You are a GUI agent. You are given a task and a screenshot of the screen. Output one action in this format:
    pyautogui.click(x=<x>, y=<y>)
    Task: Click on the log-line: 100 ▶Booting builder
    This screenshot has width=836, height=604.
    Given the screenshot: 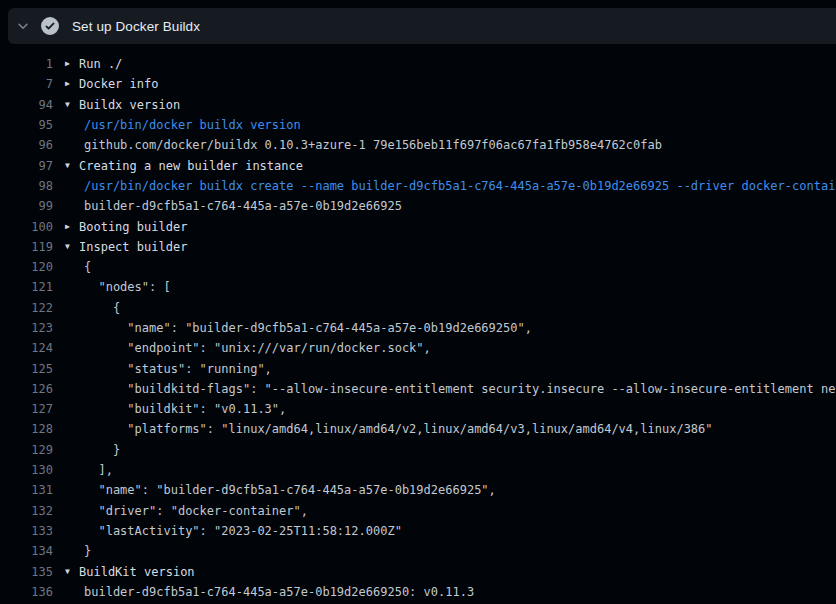 What is the action you would take?
    pyautogui.click(x=418, y=226)
    